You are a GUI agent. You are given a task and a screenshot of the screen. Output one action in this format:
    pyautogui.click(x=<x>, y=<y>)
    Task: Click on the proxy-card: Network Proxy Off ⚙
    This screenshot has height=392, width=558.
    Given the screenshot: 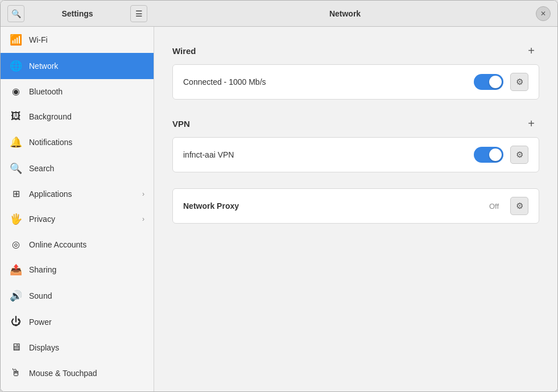 What is the action you would take?
    pyautogui.click(x=356, y=206)
    